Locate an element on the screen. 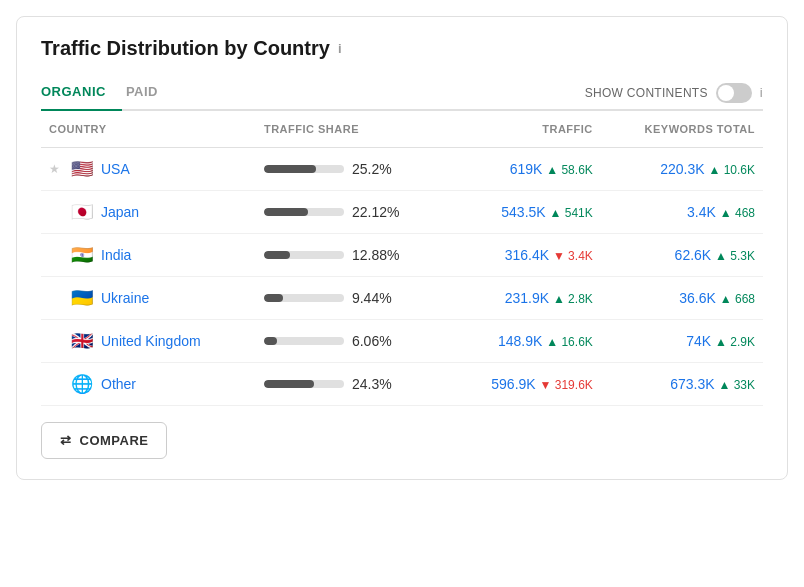  rank-icon: ★ is located at coordinates (56, 169).